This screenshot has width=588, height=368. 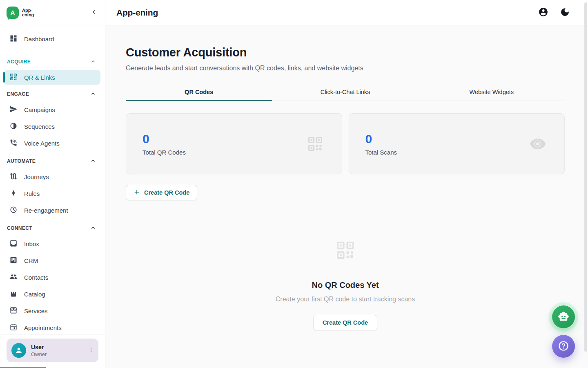 I want to click on calendar-icon, so click(x=13, y=328).